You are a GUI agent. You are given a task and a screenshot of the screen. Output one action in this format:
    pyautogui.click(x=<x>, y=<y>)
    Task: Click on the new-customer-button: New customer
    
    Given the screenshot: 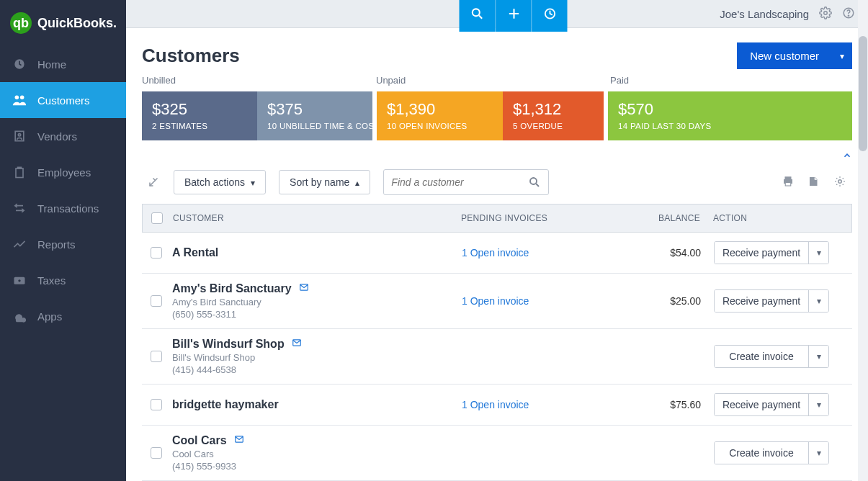 What is the action you would take?
    pyautogui.click(x=784, y=56)
    